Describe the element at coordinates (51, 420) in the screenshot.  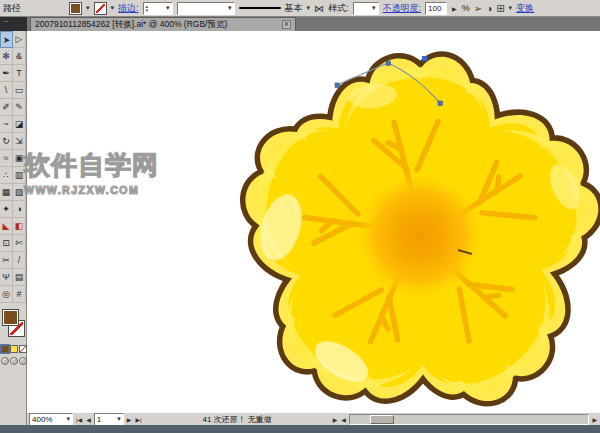
I see `zoom-level-combo: 400% ▾` at that location.